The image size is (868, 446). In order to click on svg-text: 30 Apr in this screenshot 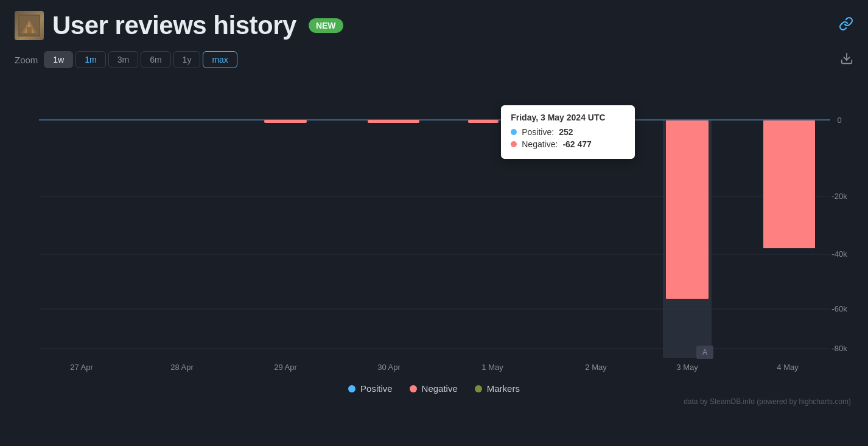, I will do `click(389, 368)`.